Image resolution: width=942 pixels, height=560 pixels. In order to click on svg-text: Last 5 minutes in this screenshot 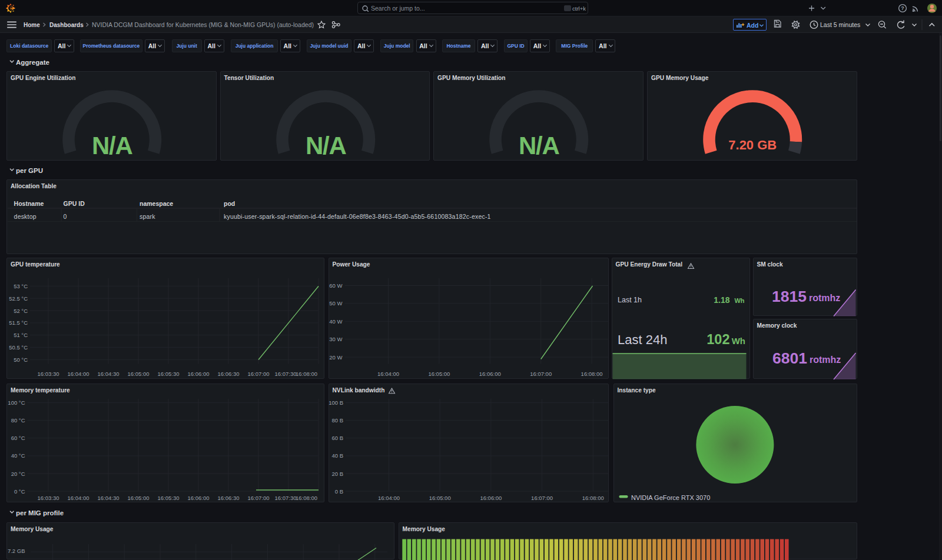, I will do `click(840, 25)`.